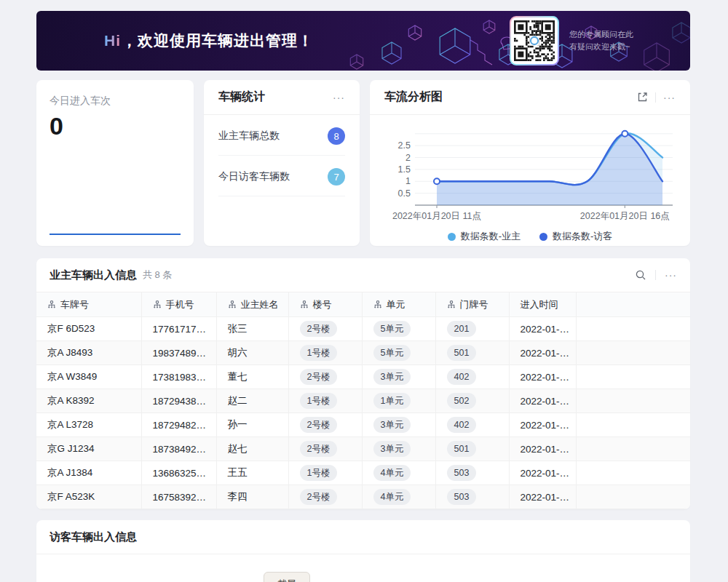  I want to click on column-header-building: 楼号, so click(325, 305).